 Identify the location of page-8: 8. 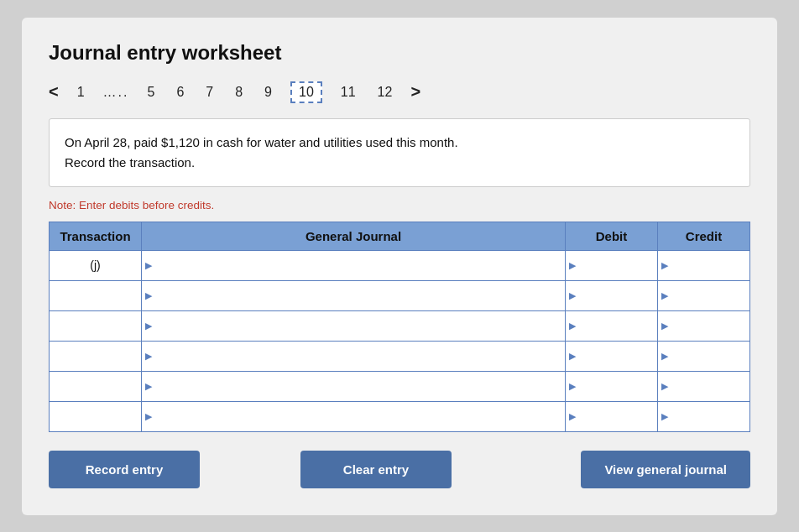
(238, 92).